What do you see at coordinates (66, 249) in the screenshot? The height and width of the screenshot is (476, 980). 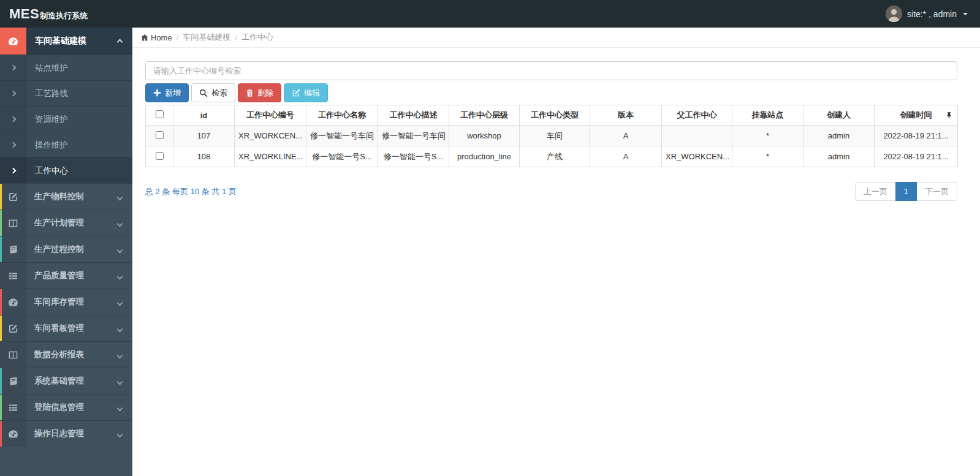 I see `sidebar-group-process-control: 生产过程控制` at bounding box center [66, 249].